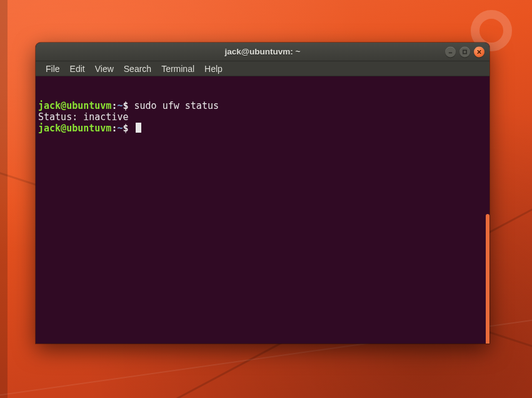 Image resolution: width=532 pixels, height=398 pixels. What do you see at coordinates (263, 51) in the screenshot?
I see `window-title: jack@ubuntuvm: ~` at bounding box center [263, 51].